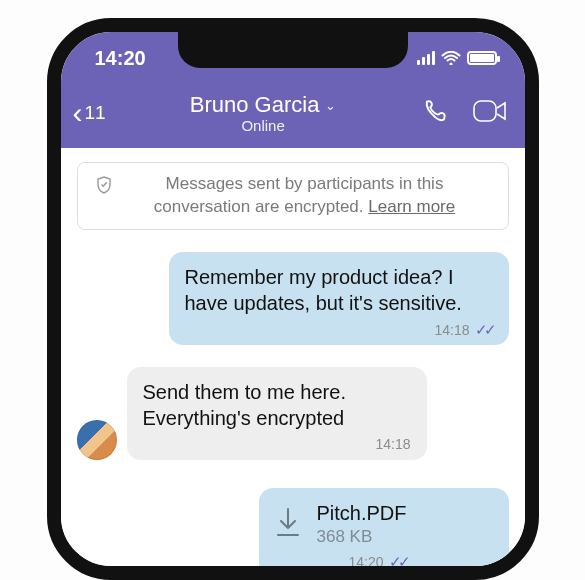 The image size is (585, 580). What do you see at coordinates (293, 413) in the screenshot?
I see `message-row-incoming: Send them to me here. Everything's encry…` at bounding box center [293, 413].